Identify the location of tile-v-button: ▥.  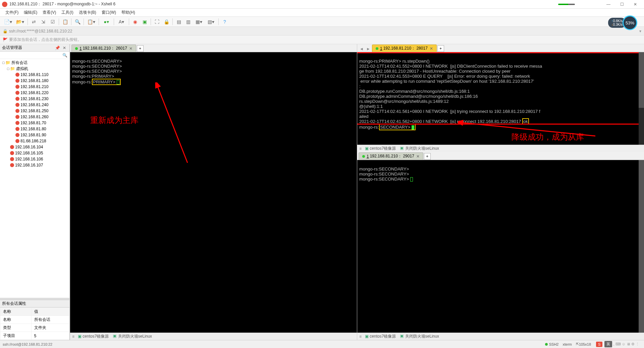
(188, 22).